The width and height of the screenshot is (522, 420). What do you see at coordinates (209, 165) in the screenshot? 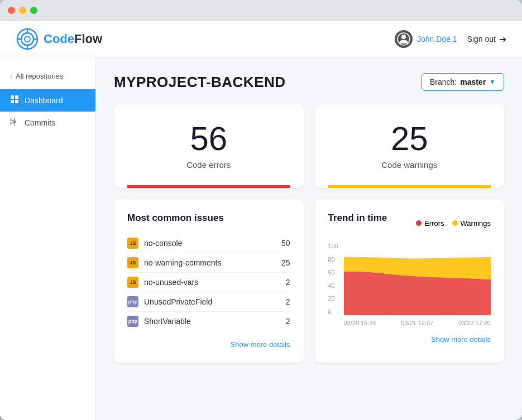
I see `code-errors-label: Code errors` at bounding box center [209, 165].